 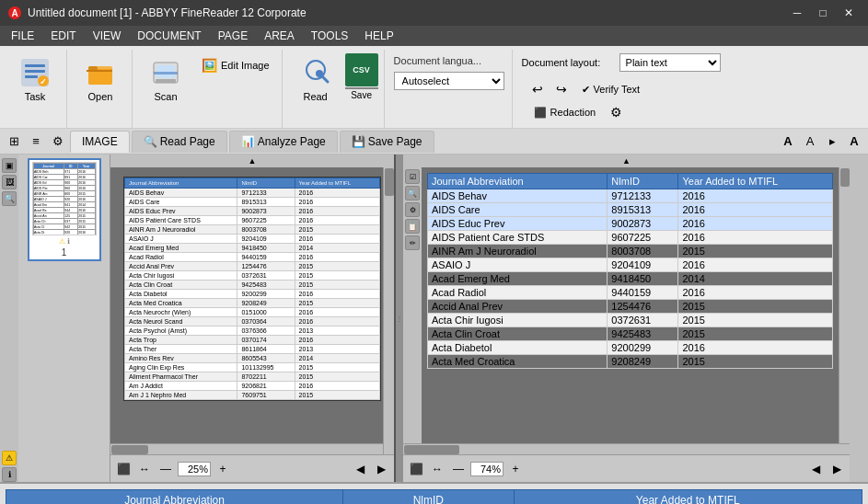 I want to click on table-row: Accid Anal Prev12544762015, so click(x=631, y=307).